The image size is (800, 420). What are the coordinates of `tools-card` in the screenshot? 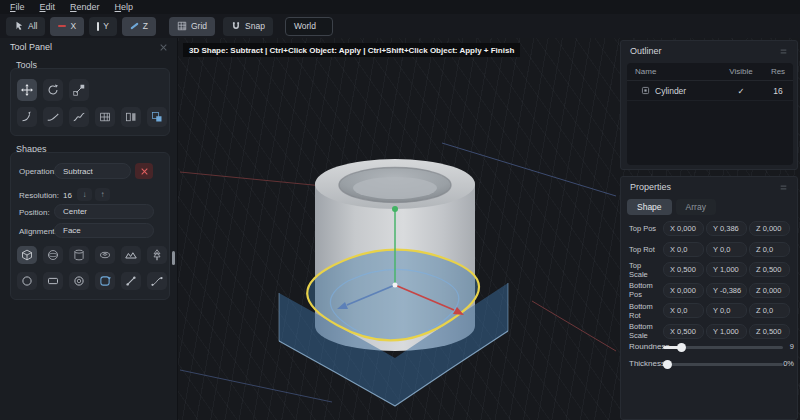 It's located at (90, 102).